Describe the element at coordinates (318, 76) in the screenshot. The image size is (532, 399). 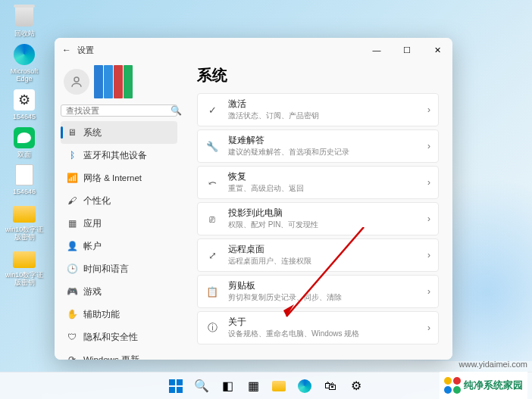
I see `page-heading: 系统` at that location.